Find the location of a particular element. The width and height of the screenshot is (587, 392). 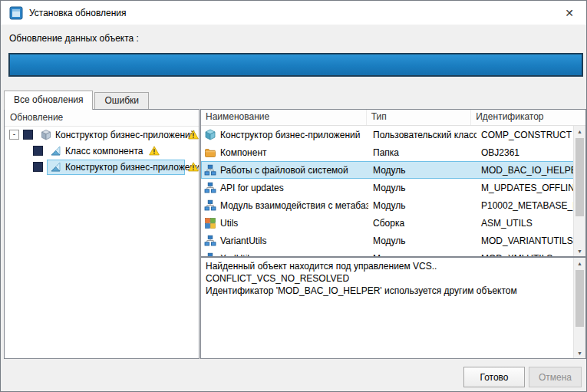

table-row: UtilsСборкаASM_UTILS is located at coordinates (387, 222).